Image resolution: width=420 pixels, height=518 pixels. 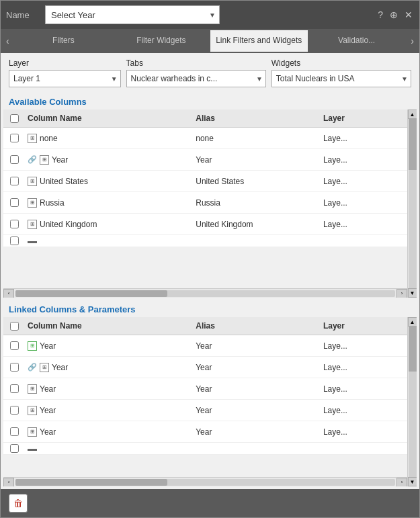 I want to click on linked-row-1-checkbox, so click(x=15, y=367).